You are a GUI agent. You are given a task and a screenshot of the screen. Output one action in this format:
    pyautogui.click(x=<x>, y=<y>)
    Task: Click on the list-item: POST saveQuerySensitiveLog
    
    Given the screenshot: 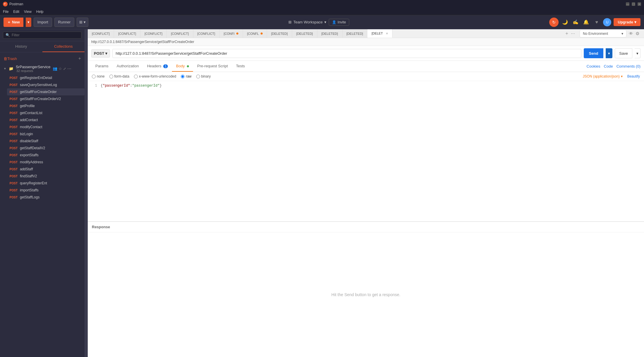 What is the action you would take?
    pyautogui.click(x=46, y=85)
    